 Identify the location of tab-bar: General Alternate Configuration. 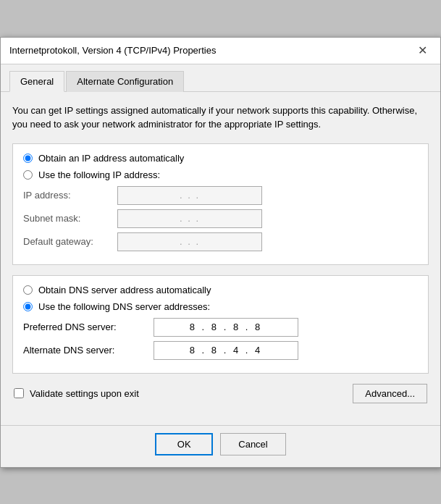
(220, 78).